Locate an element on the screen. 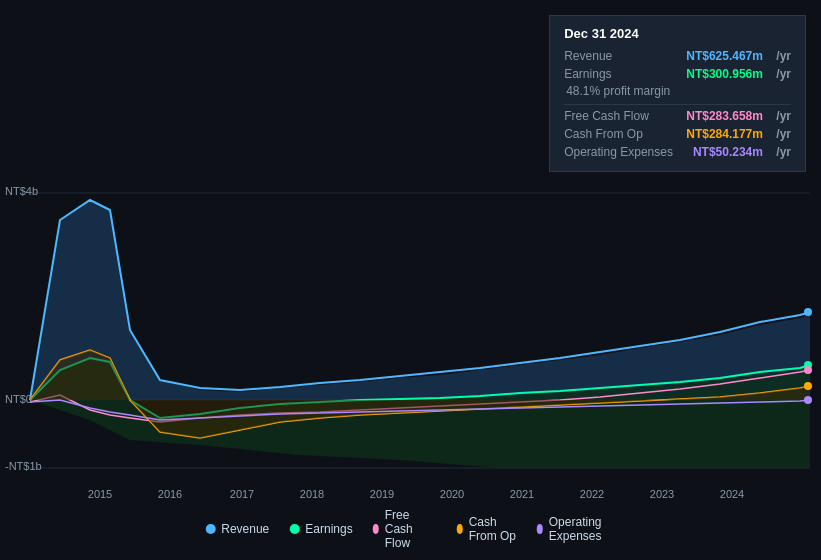 The width and height of the screenshot is (821, 560). legend-earnings: Earnings is located at coordinates (320, 529).